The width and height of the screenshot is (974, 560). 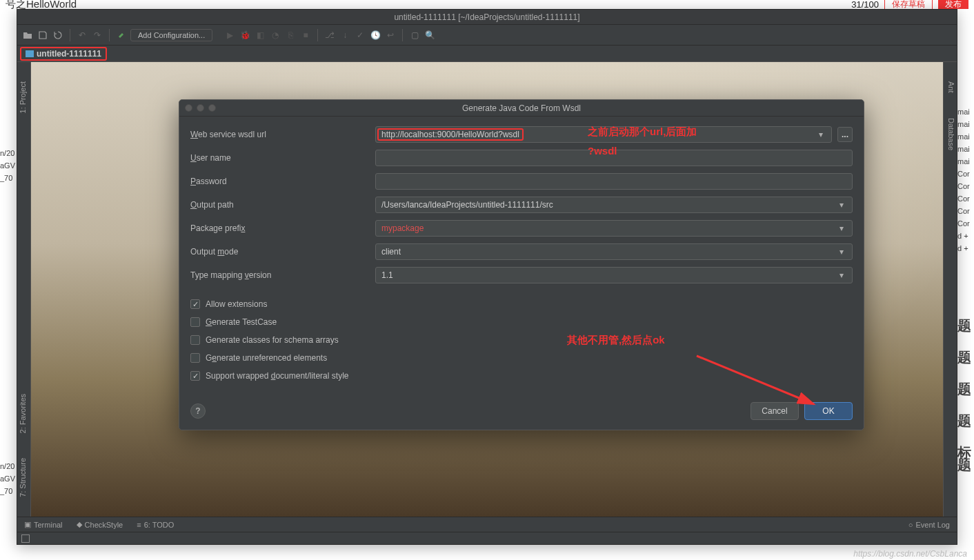 I want to click on stop-icon: ■, so click(x=306, y=35).